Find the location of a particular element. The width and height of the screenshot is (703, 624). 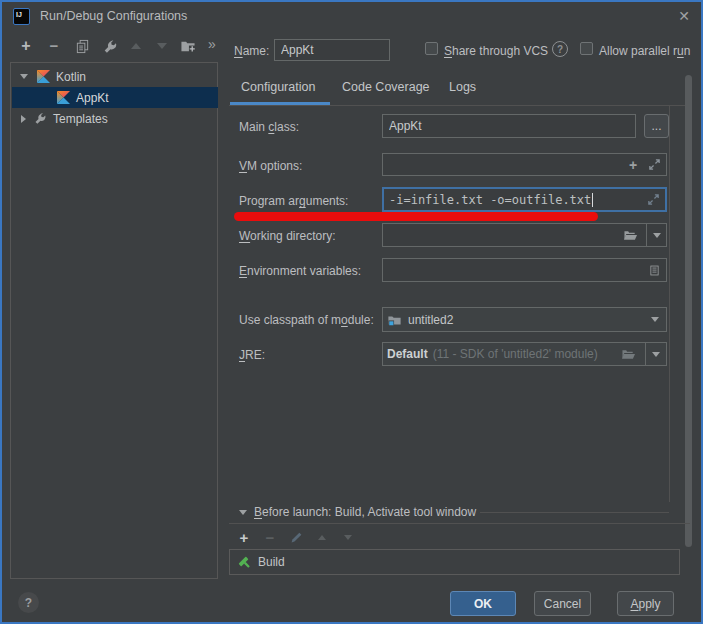

tree-item-templates: Templates is located at coordinates (114, 118).